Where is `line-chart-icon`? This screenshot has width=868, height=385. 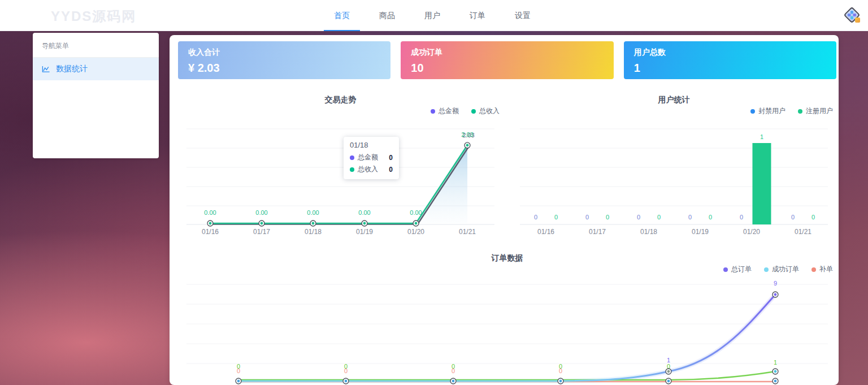 line-chart-icon is located at coordinates (46, 69).